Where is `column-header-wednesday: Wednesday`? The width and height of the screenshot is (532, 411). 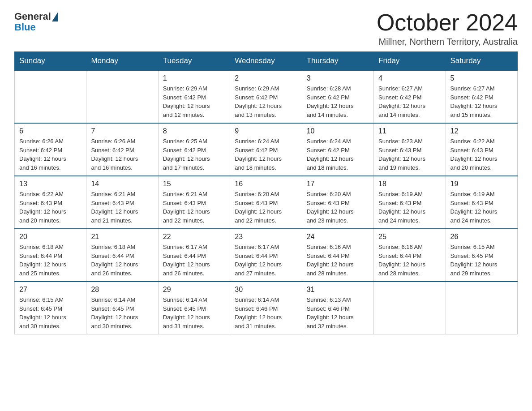 column-header-wednesday: Wednesday is located at coordinates (266, 61).